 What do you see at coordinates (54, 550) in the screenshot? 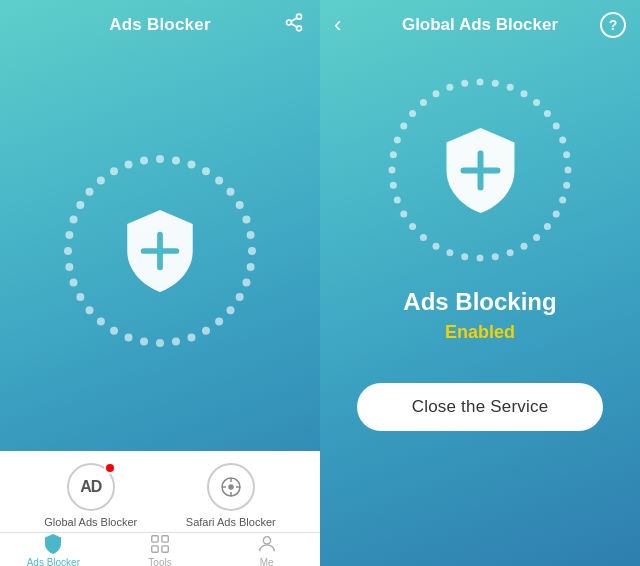
I see `nav-ads-blocker: Ads Blocker` at bounding box center [54, 550].